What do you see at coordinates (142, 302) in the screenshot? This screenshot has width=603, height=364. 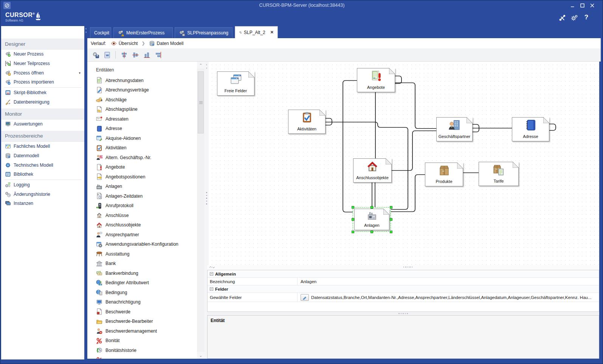 I see `entity-item: Benachrichtigung` at bounding box center [142, 302].